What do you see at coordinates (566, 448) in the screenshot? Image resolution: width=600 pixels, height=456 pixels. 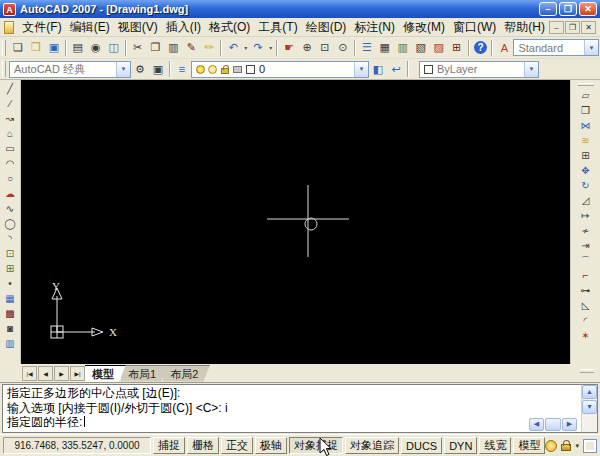 I see `toolbar-lock-icon` at bounding box center [566, 448].